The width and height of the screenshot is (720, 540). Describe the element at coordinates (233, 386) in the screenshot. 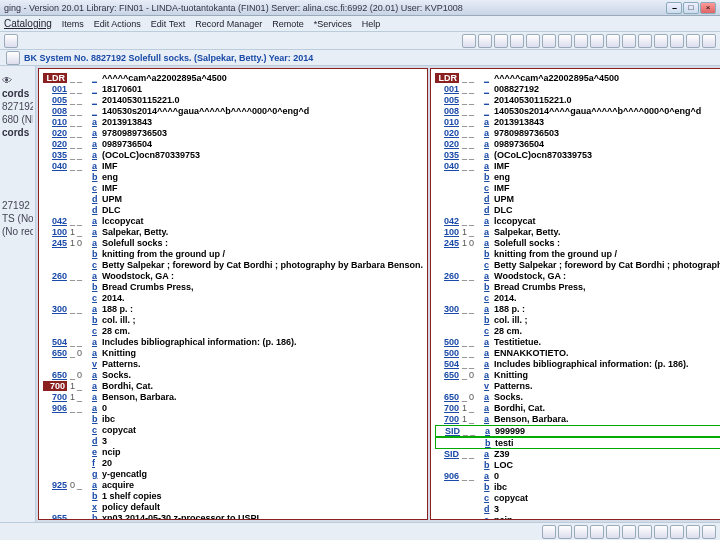

I see `marc-field-row: 7001_aBordhi, Cat.` at that location.